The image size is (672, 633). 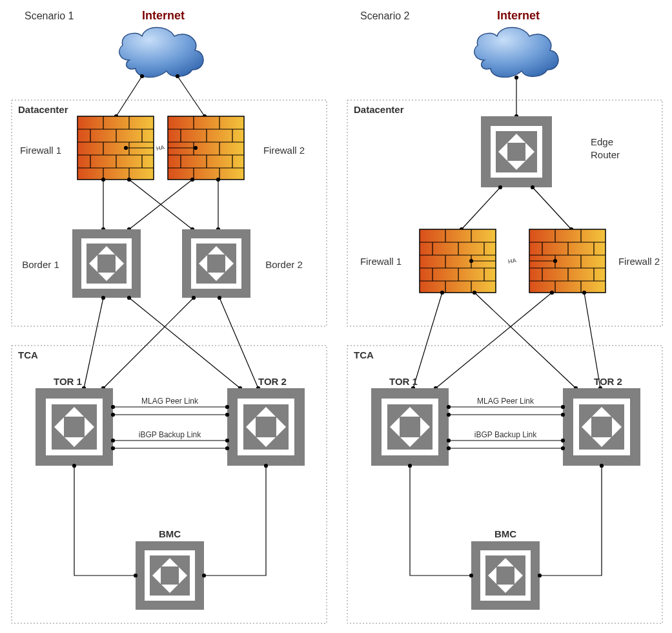 What do you see at coordinates (68, 381) in the screenshot?
I see `tor1-label-s1: TOR 1` at bounding box center [68, 381].